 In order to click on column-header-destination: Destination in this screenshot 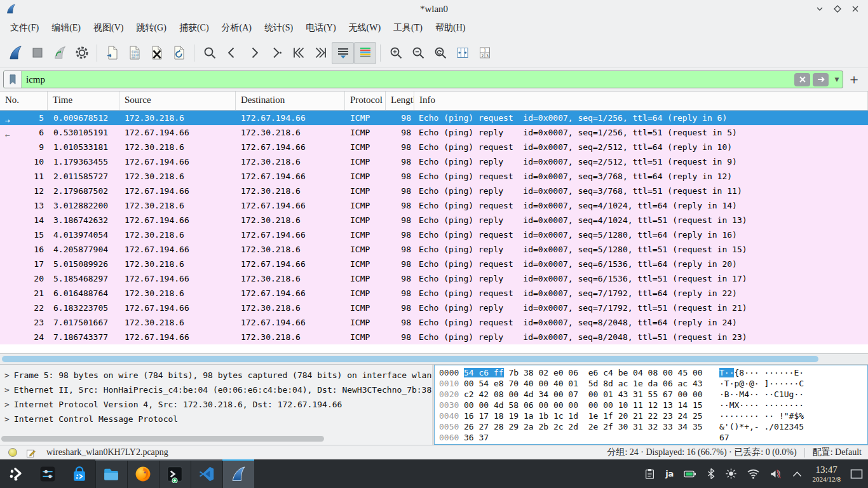, I will do `click(290, 100)`.